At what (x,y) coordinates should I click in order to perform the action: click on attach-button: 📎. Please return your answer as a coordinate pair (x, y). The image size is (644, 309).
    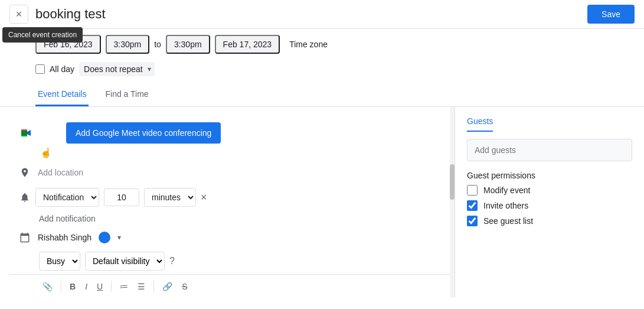
    Looking at the image, I should click on (47, 287).